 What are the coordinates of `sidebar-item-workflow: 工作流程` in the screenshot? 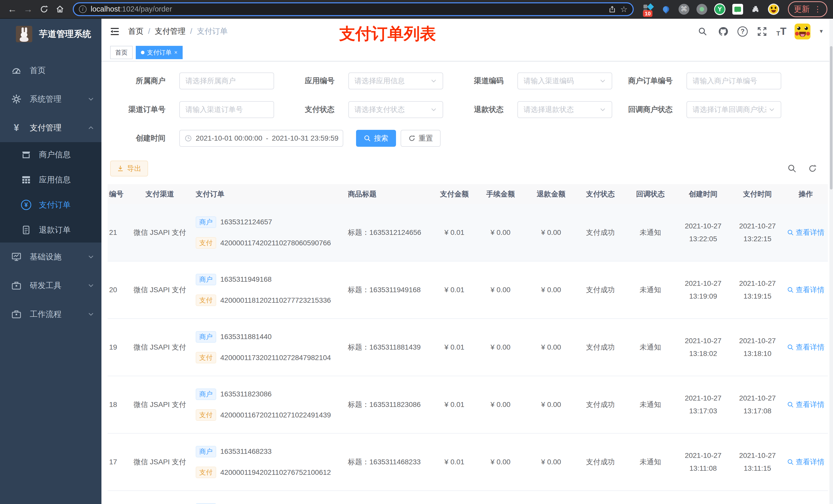 It's located at (51, 314).